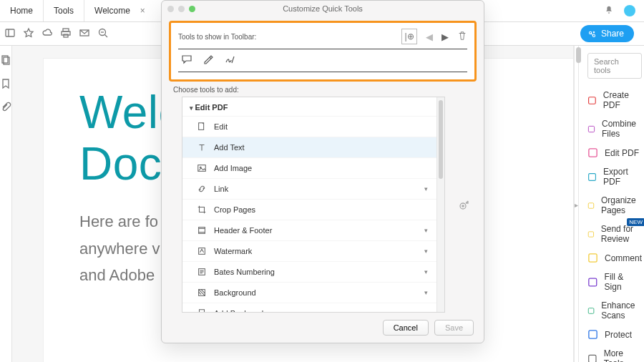 The width and height of the screenshot is (644, 362). What do you see at coordinates (615, 100) in the screenshot?
I see `tool-item-create-pdf: Create PDF` at bounding box center [615, 100].